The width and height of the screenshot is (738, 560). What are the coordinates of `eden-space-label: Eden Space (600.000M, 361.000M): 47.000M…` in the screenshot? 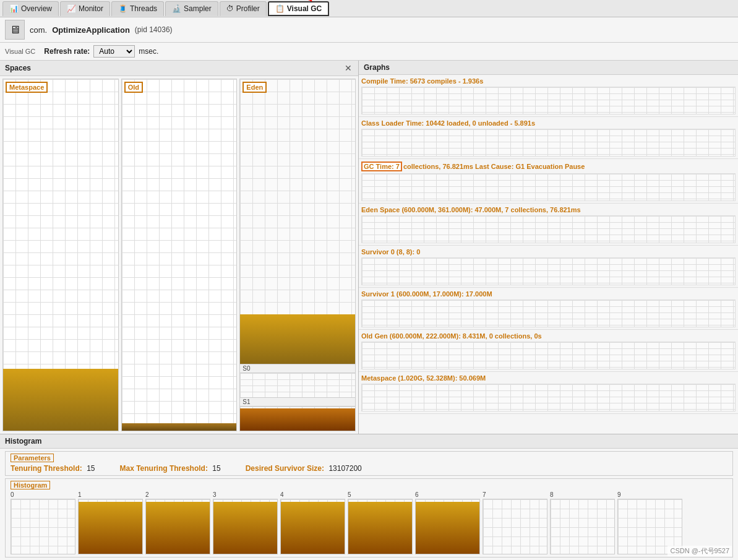 It's located at (548, 210).